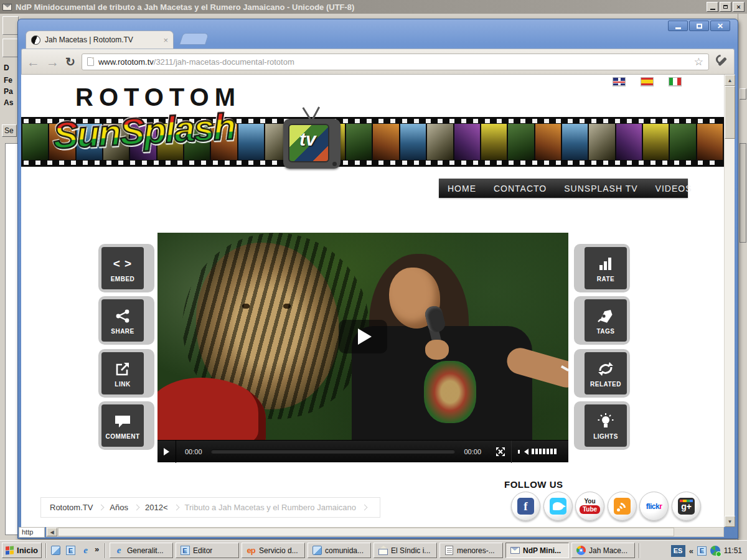 This screenshot has height=560, width=747. What do you see at coordinates (157, 508) in the screenshot?
I see `breadcrumb-2012: 2012<` at bounding box center [157, 508].